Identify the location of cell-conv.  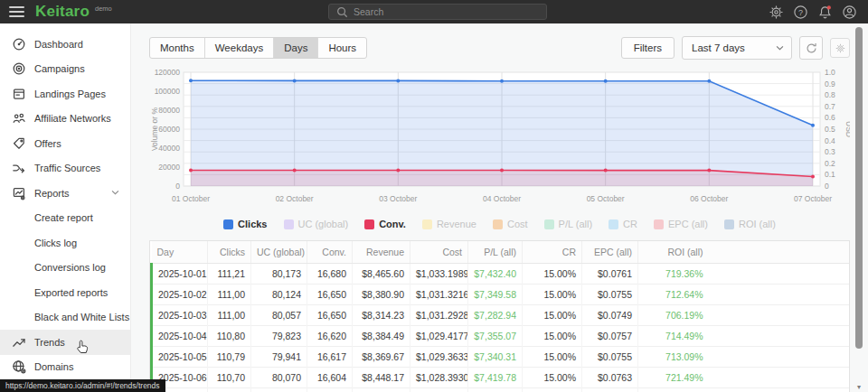
(330, 390).